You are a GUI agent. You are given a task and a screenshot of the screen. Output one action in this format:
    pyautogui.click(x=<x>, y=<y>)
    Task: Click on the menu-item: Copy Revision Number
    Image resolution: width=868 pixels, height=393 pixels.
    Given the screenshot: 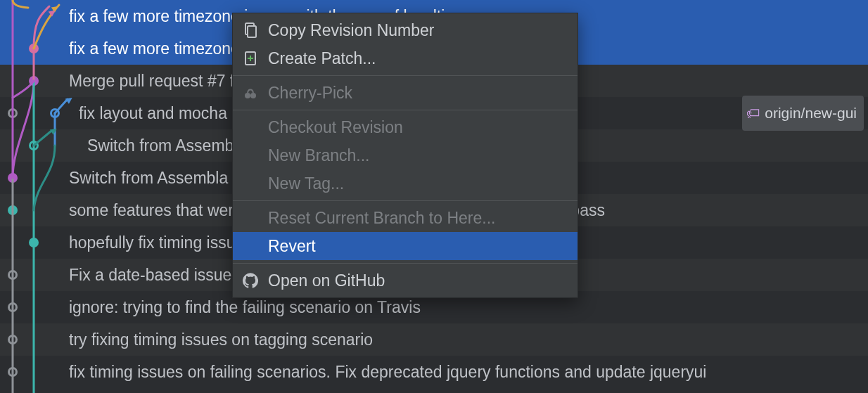 What is the action you would take?
    pyautogui.click(x=405, y=30)
    